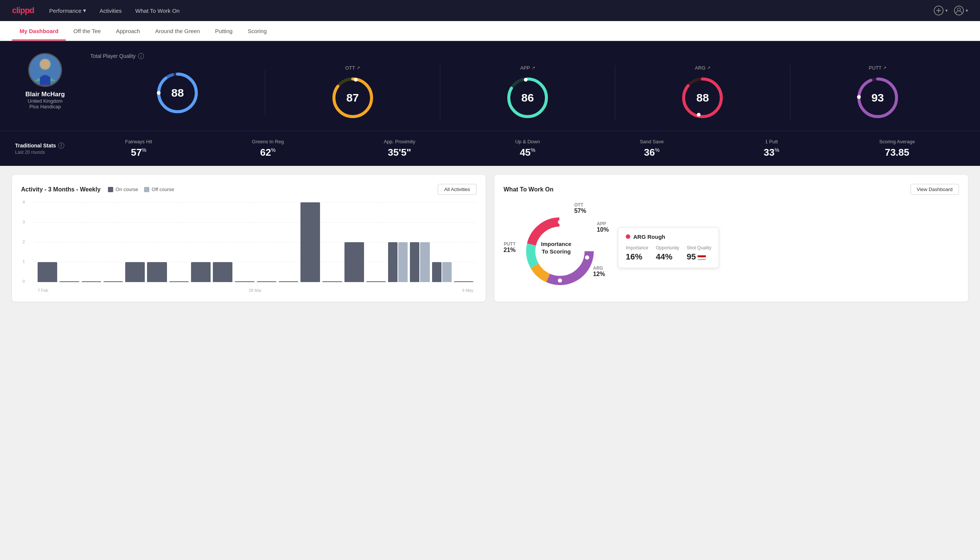 Image resolution: width=980 pixels, height=560 pixels. I want to click on putt-arrow: ↗, so click(885, 68).